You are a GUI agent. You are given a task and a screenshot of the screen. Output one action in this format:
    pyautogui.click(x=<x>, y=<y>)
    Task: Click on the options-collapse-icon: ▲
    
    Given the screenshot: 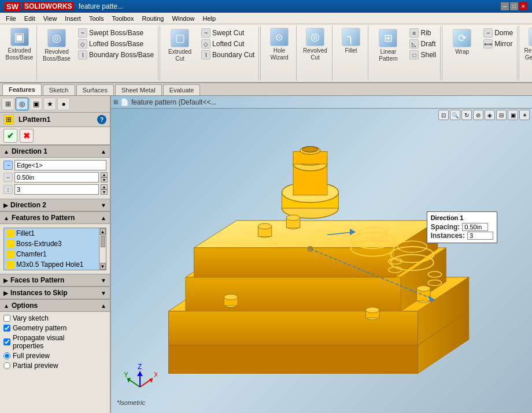 What is the action you would take?
    pyautogui.click(x=104, y=306)
    